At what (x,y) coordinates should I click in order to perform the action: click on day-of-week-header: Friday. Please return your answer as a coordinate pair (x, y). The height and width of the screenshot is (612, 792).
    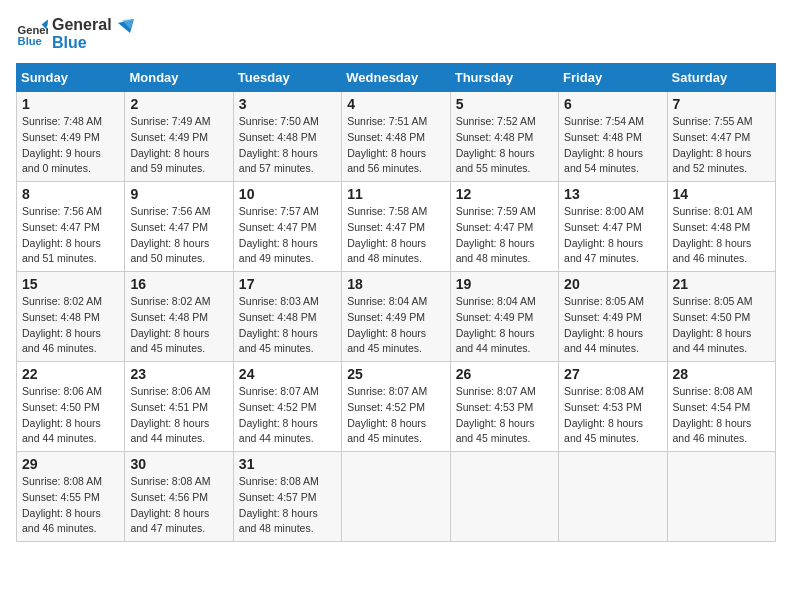
    Looking at the image, I should click on (613, 78).